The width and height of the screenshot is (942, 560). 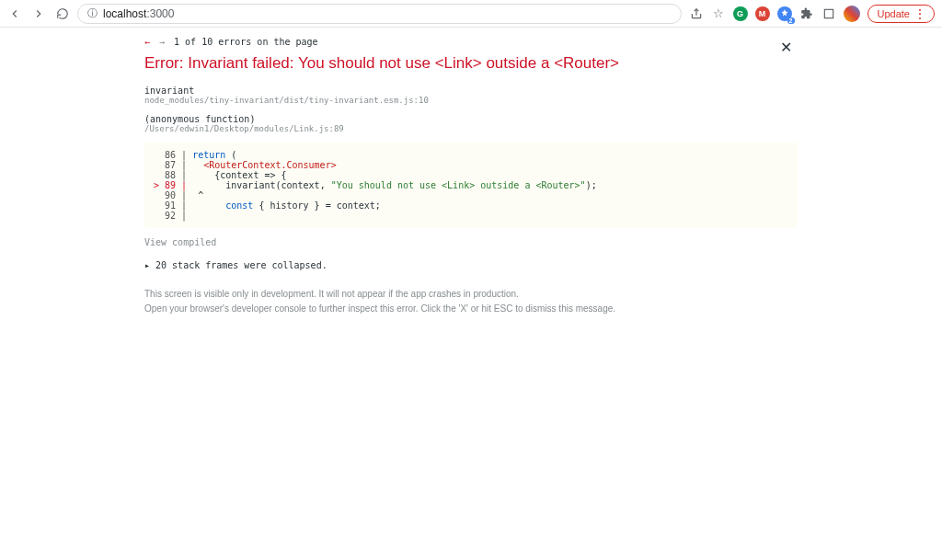 What do you see at coordinates (786, 48) in the screenshot?
I see `close-icon: ✕` at bounding box center [786, 48].